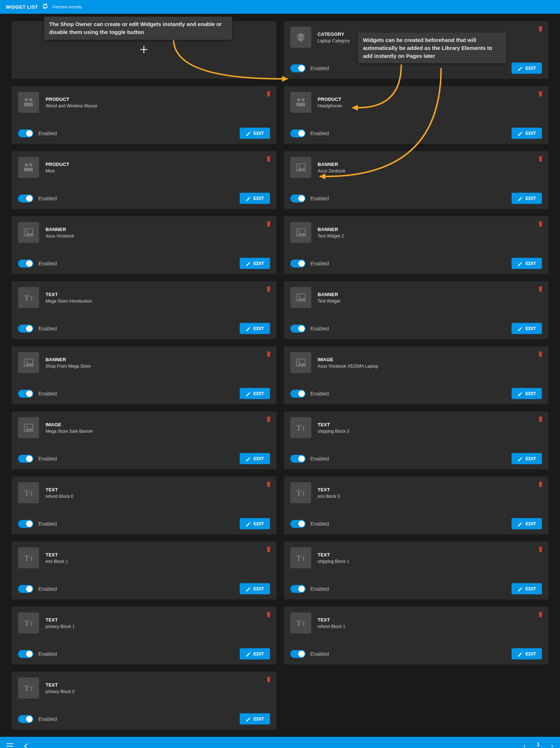  Describe the element at coordinates (301, 428) in the screenshot. I see `widget-thumb: TT` at that location.